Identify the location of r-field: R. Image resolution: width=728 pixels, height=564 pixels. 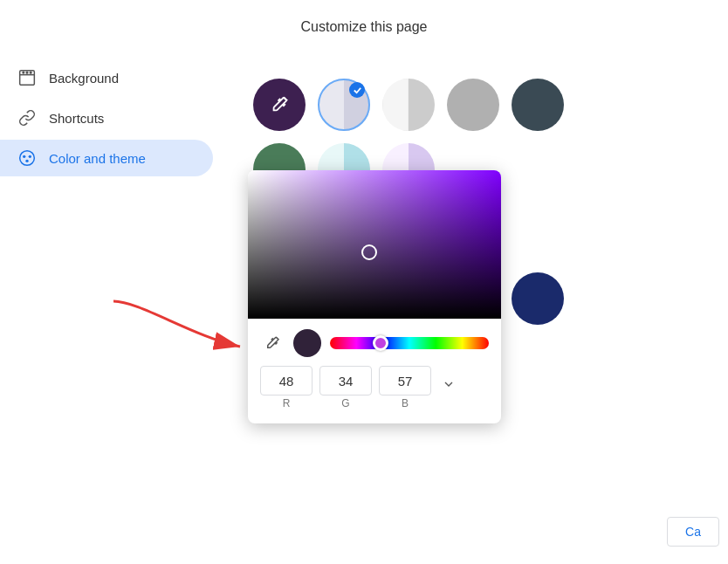
(286, 388).